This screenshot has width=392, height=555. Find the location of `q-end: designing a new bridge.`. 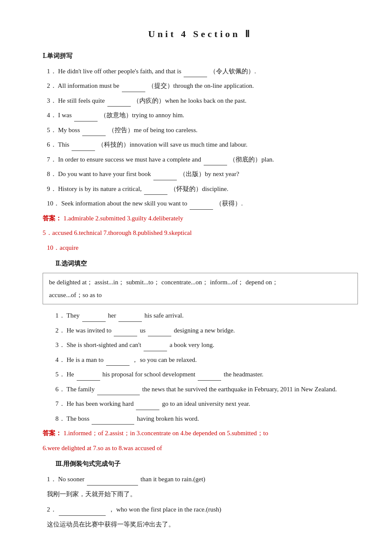

q-end: designing a new bridge. is located at coordinates (205, 330).